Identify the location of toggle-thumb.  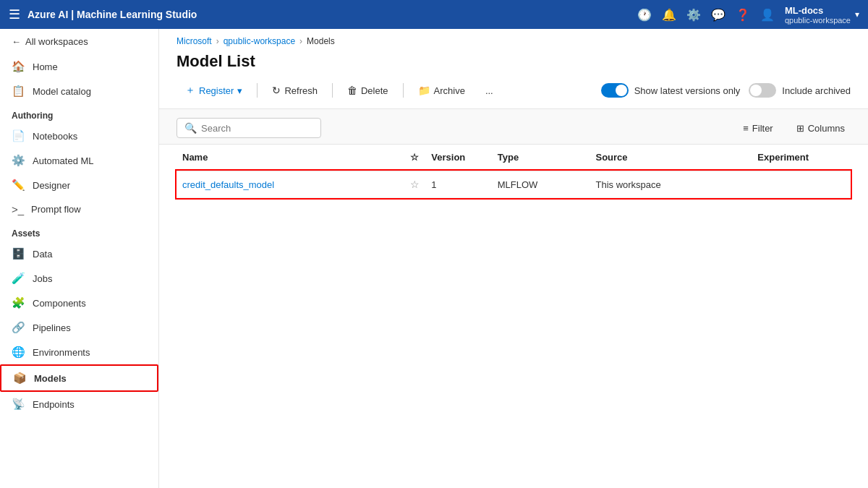
(756, 90).